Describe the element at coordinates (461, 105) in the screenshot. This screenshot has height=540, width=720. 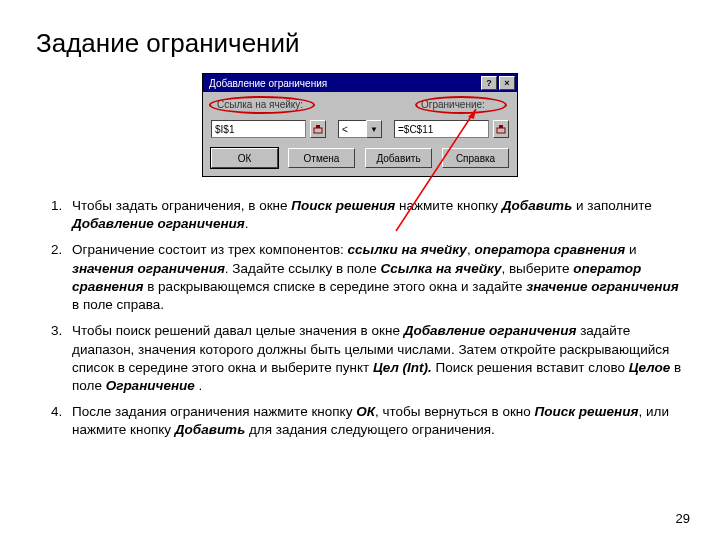
I see `highlight-oval-right` at that location.